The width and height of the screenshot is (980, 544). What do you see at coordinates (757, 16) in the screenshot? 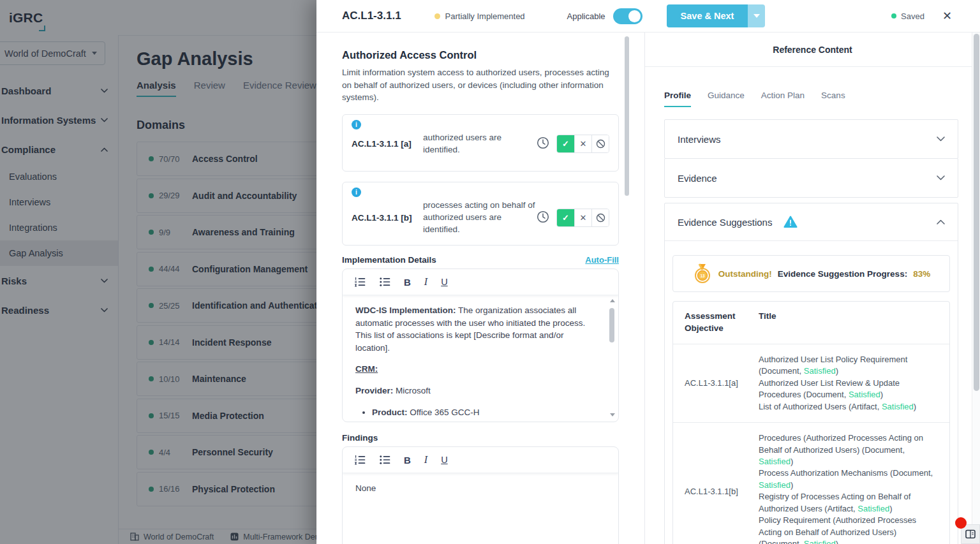
I see `save-options-dropdown` at bounding box center [757, 16].